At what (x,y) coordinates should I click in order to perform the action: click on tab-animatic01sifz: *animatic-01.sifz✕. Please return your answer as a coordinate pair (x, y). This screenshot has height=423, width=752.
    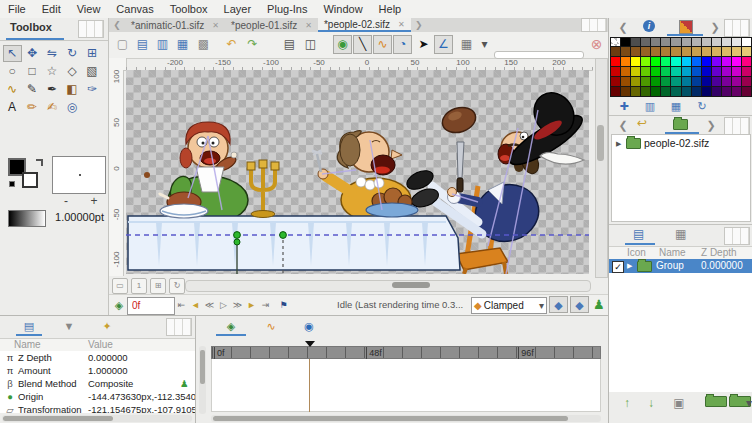
    Looking at the image, I should click on (175, 25).